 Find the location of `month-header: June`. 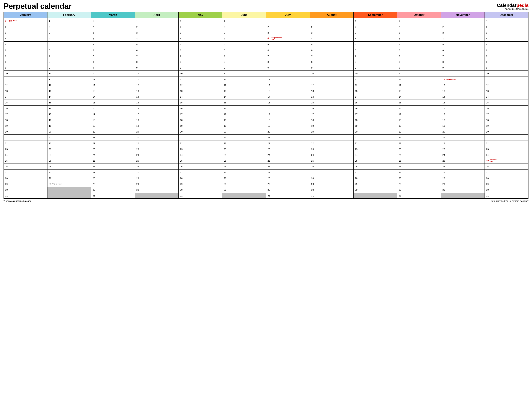

month-header: June is located at coordinates (244, 15).